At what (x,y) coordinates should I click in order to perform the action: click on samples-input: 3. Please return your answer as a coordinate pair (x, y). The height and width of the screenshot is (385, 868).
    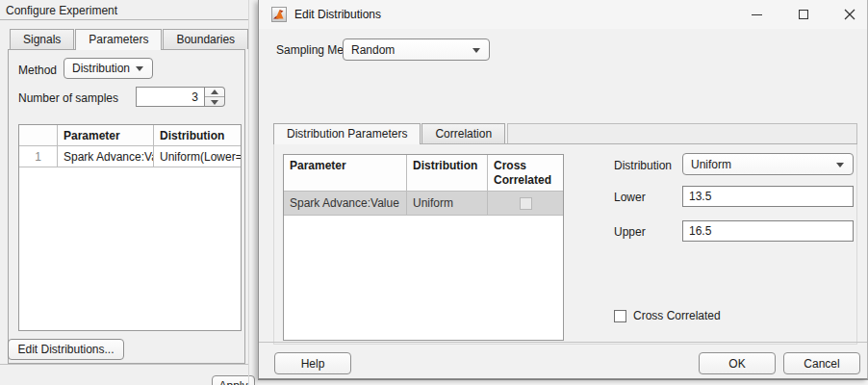
    Looking at the image, I should click on (170, 96).